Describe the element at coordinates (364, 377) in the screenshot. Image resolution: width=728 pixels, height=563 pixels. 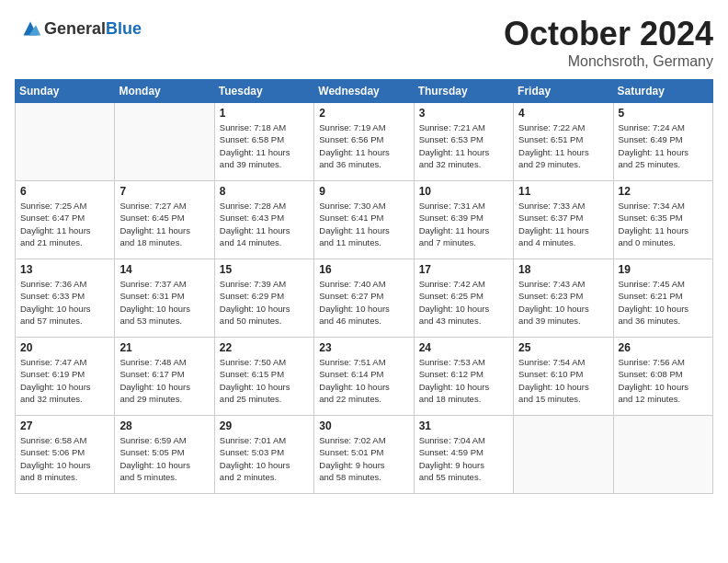
I see `calendar-week-row: 20Sunrise: 7:47 AMSunset: 6:19 PMDayligh…` at that location.